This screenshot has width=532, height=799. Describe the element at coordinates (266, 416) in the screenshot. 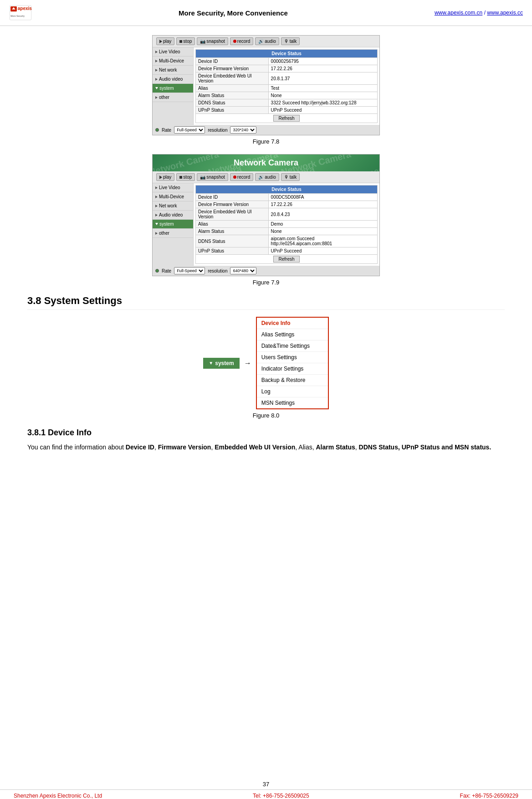

I see `figure-80-caption: Figure 8.0` at that location.